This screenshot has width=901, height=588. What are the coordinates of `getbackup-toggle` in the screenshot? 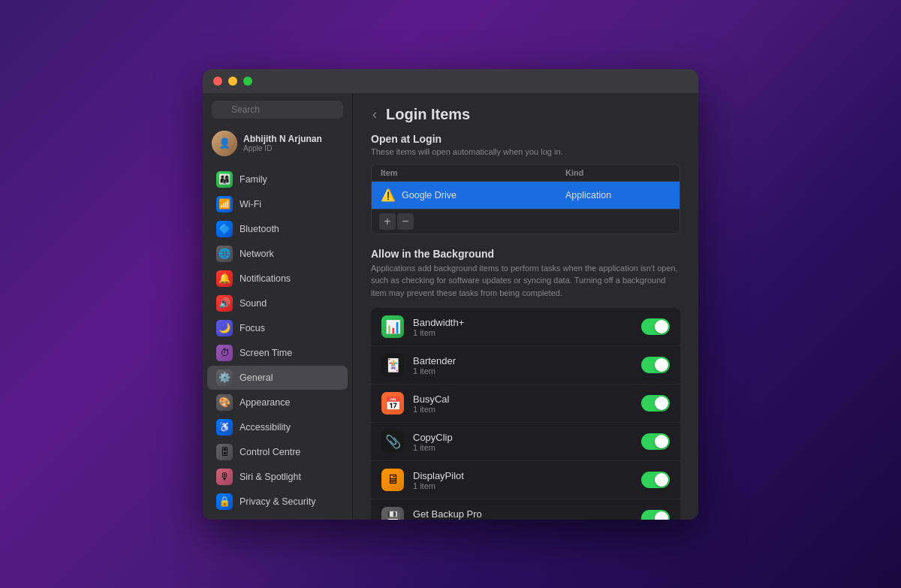 It's located at (655, 515).